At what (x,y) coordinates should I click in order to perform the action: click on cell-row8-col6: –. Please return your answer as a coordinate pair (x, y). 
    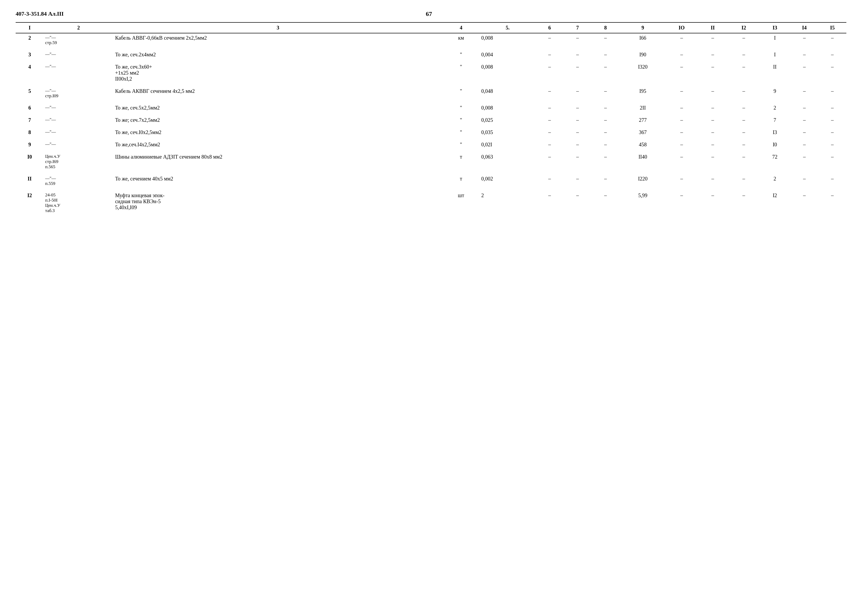
    Looking at the image, I should click on (550, 132).